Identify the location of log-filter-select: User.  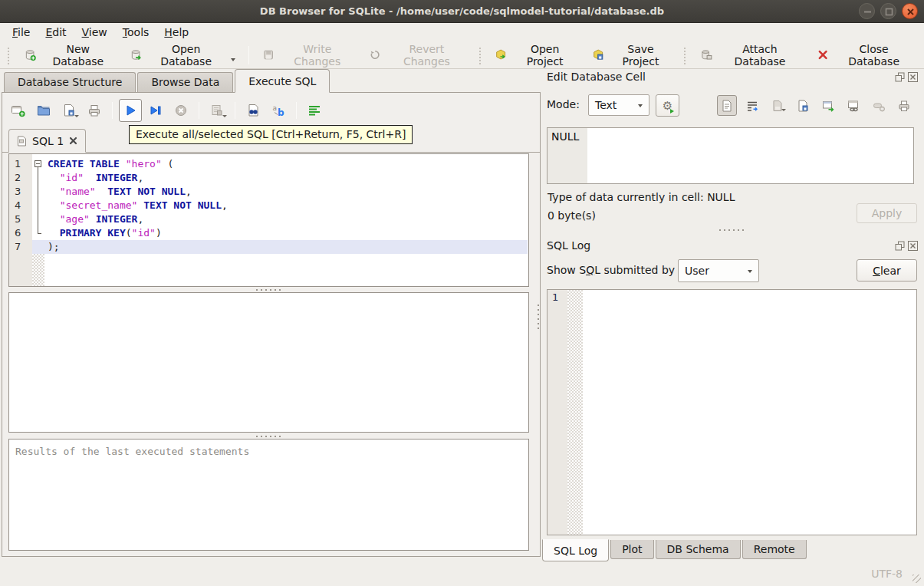
(718, 271).